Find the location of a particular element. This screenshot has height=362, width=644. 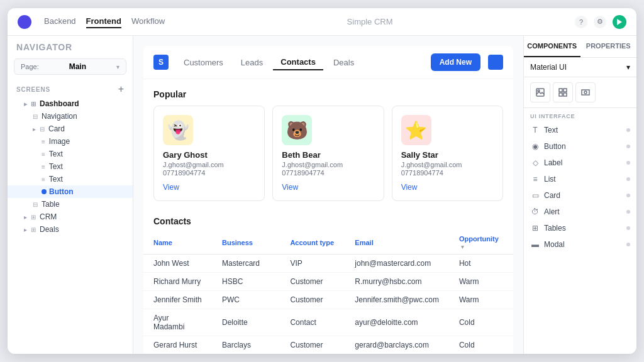

table-row: Gerard Hurst Barclays Customer gerard@ba… is located at coordinates (328, 346).